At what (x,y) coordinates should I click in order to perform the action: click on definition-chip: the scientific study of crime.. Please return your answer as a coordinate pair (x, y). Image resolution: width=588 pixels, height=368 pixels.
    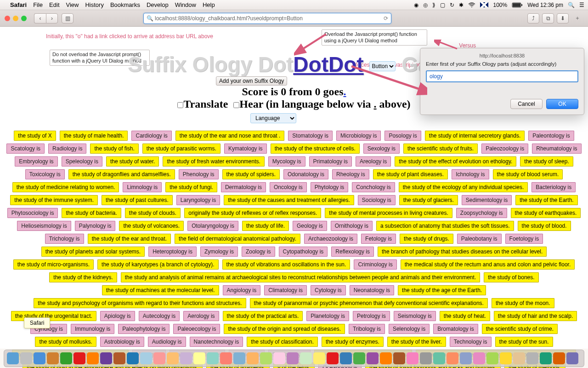
    Looking at the image, I should click on (520, 329).